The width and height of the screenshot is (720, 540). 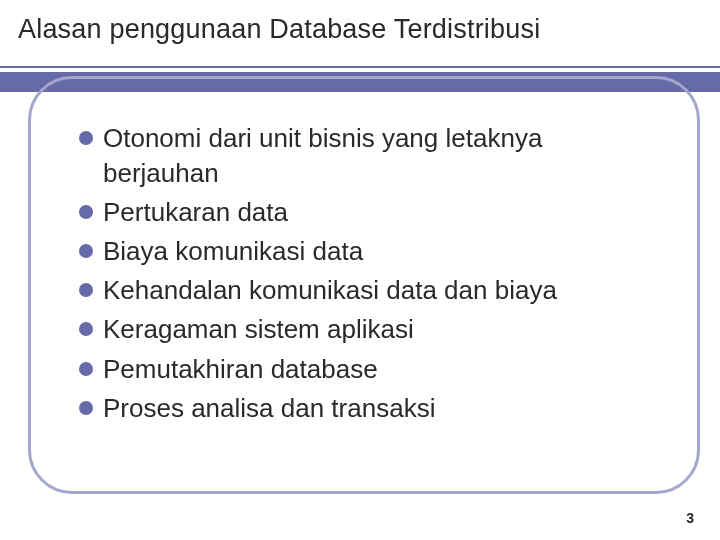 What do you see at coordinates (364, 370) in the screenshot?
I see `list-item: Pemutakhiran database` at bounding box center [364, 370].